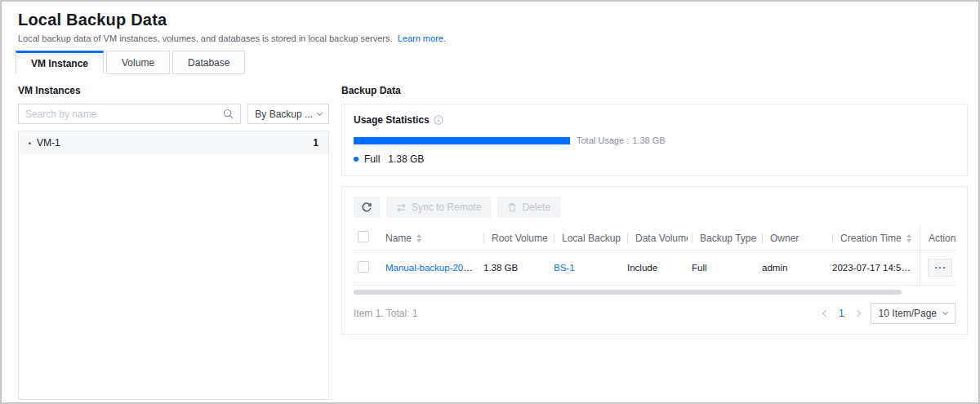 This screenshot has width=980, height=404. Describe the element at coordinates (124, 114) in the screenshot. I see `search-input` at that location.